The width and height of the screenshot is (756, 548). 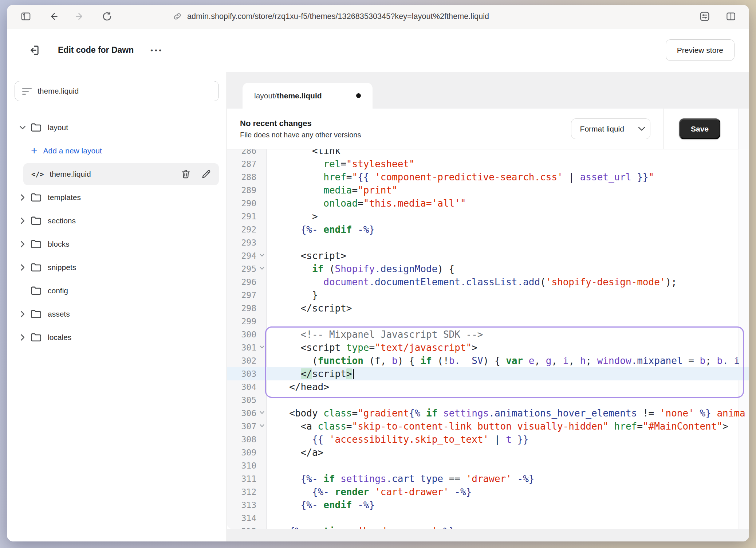 What do you see at coordinates (488, 269) in the screenshot?
I see `code-line-295: 295 if (Shopify.designMode) {` at bounding box center [488, 269].